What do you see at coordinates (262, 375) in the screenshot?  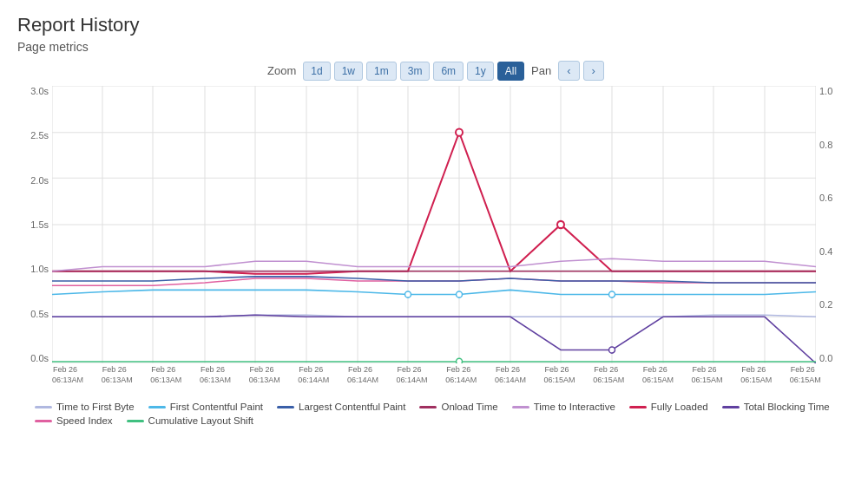 I see `x-label-4: Feb 2606:13AM` at bounding box center [262, 375].